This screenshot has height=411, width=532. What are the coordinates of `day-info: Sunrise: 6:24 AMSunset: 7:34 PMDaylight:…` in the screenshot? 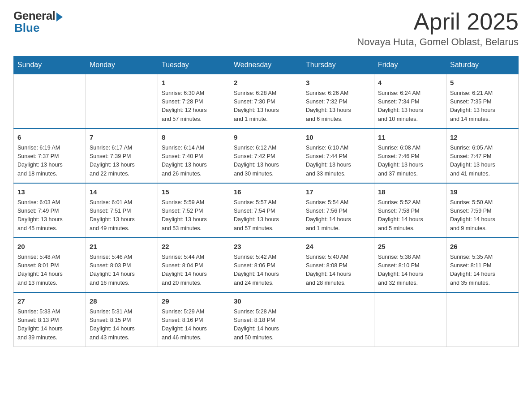 It's located at (410, 107).